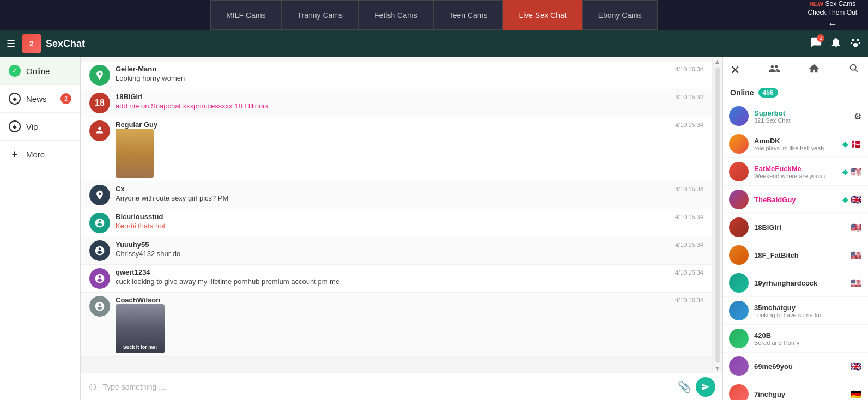 The image size is (868, 400). I want to click on user-info: Superbot 321 Sex Chat, so click(801, 117).